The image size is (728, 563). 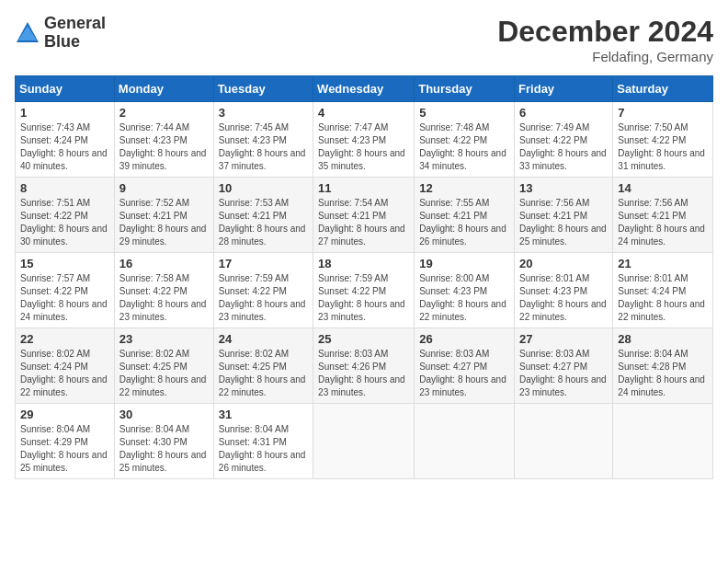 I want to click on day-number: 20, so click(x=563, y=263).